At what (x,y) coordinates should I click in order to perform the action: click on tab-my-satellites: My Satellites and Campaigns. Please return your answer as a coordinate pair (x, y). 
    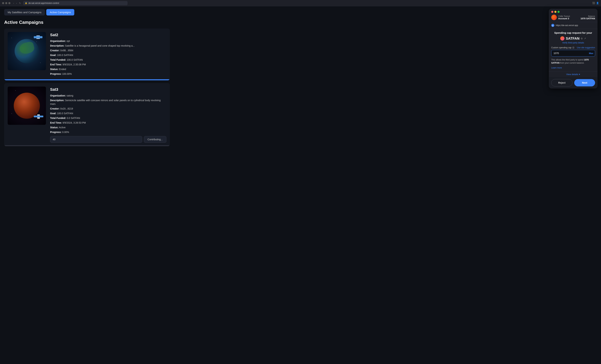
    Looking at the image, I should click on (24, 12).